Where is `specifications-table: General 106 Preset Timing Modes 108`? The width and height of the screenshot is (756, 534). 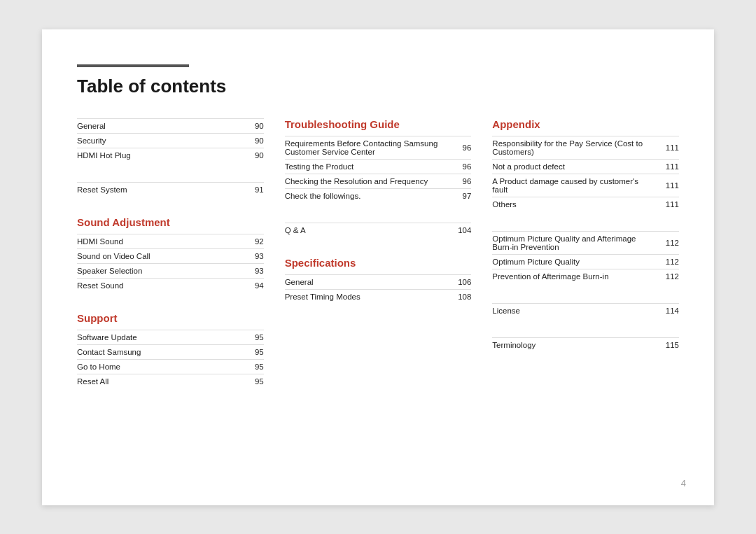
specifications-table: General 106 Preset Timing Modes 108 is located at coordinates (378, 289).